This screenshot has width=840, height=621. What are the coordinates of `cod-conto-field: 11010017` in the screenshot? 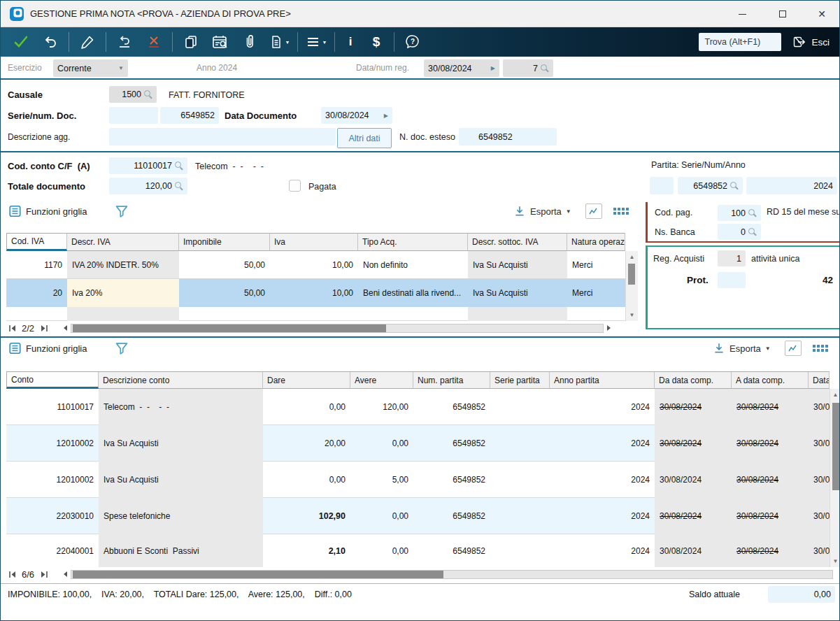 It's located at (148, 166).